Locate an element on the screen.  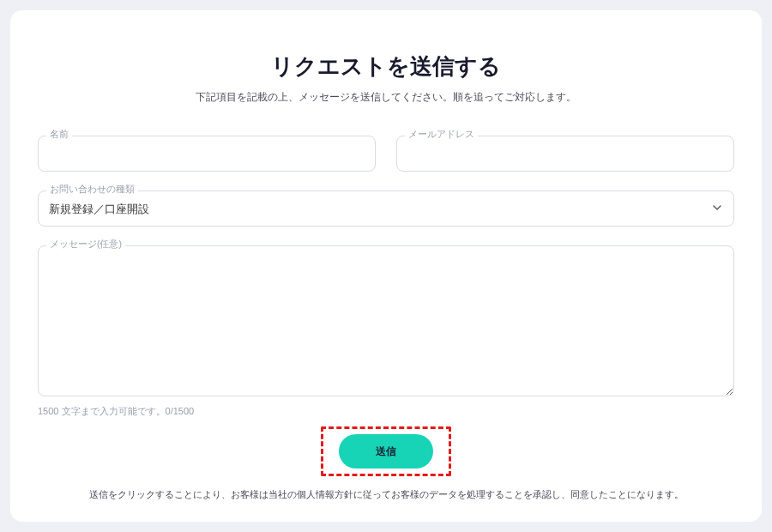
message-label: メッセージ(任意) is located at coordinates (86, 245).